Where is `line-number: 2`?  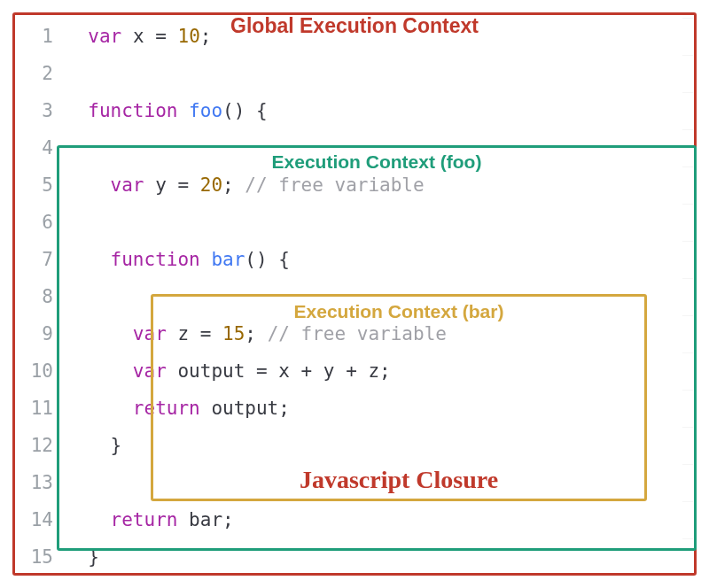
line-number: 2 is located at coordinates (32, 74).